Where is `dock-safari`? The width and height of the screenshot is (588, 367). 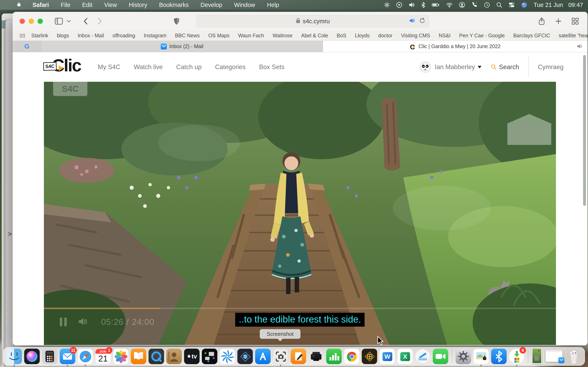
dock-safari is located at coordinates (85, 356).